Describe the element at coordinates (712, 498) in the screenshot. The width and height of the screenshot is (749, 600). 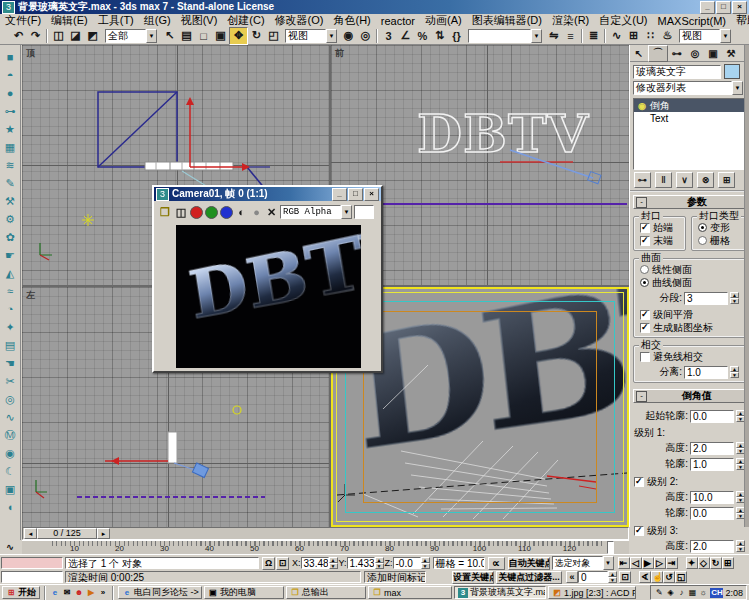
I see `level2-height-field: 10.0` at that location.